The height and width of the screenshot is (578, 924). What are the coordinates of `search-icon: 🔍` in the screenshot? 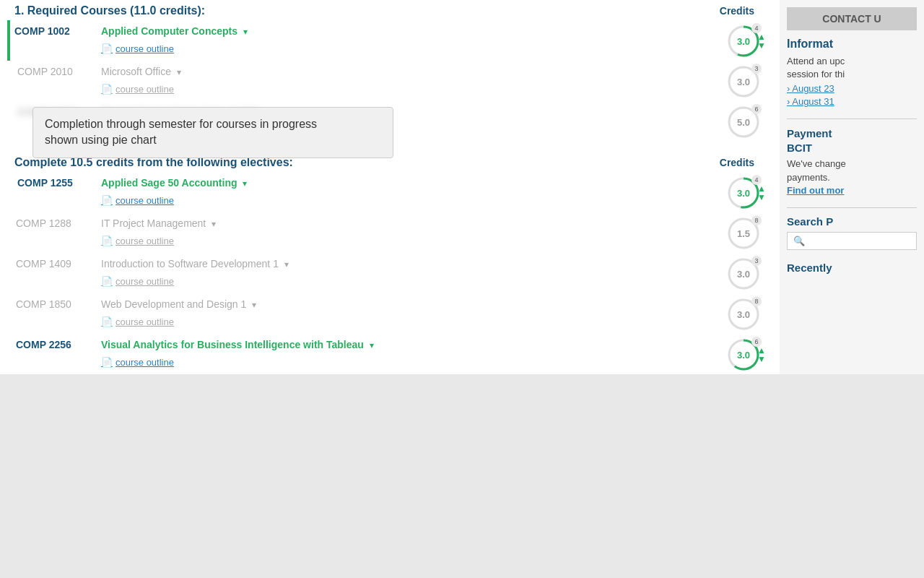 It's located at (799, 241).